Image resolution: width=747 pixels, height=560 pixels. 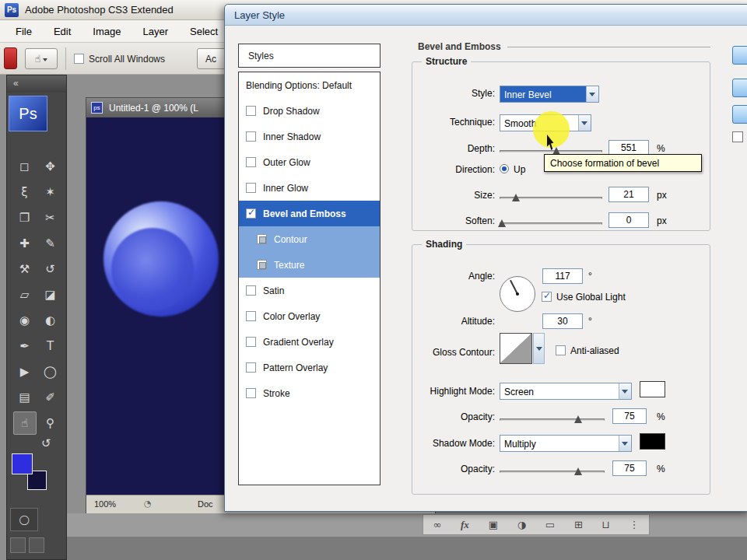 What do you see at coordinates (579, 524) in the screenshot?
I see `new-layer-icon: ⊞` at bounding box center [579, 524].